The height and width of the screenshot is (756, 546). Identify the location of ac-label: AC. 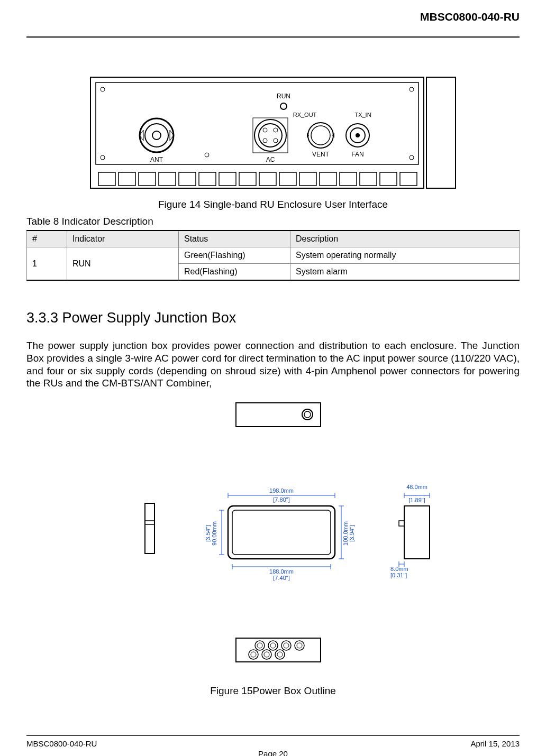
(271, 160).